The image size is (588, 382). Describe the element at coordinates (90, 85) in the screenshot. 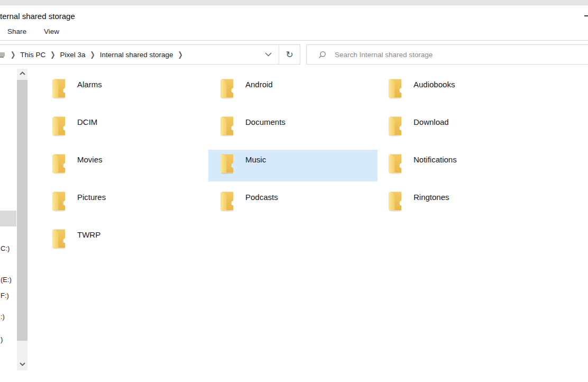

I see `folder-name: Alarms` at that location.